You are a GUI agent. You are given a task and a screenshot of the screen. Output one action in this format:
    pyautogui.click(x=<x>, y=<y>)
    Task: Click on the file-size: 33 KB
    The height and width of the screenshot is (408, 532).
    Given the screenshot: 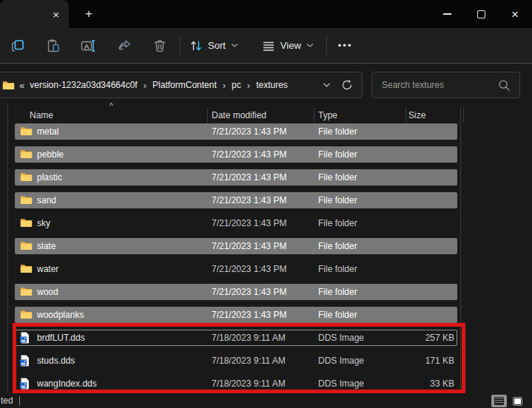 What is the action you would take?
    pyautogui.click(x=442, y=384)
    